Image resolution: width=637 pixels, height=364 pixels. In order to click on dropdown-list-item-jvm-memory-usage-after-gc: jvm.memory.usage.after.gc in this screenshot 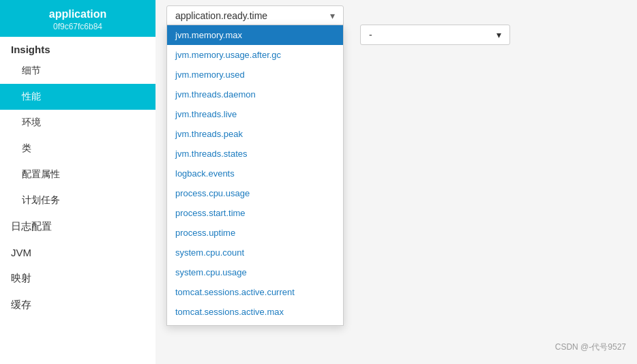, I will do `click(255, 55)`.